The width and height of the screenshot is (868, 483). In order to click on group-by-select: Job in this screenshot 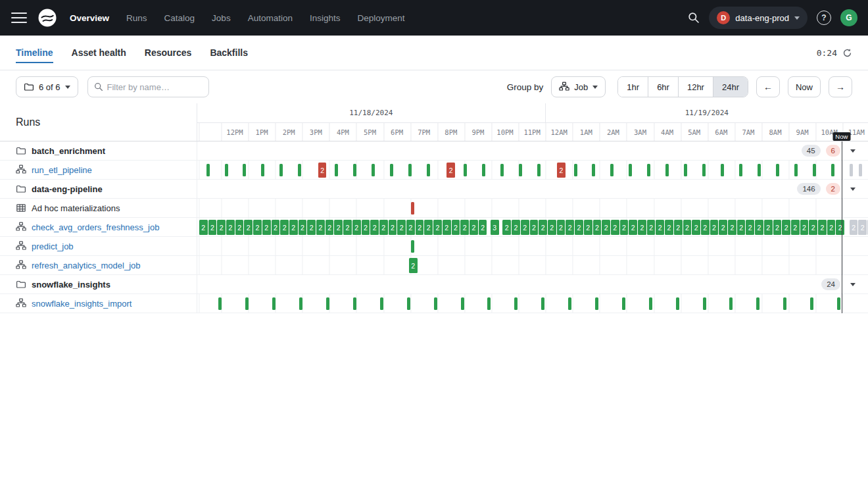, I will do `click(579, 87)`.